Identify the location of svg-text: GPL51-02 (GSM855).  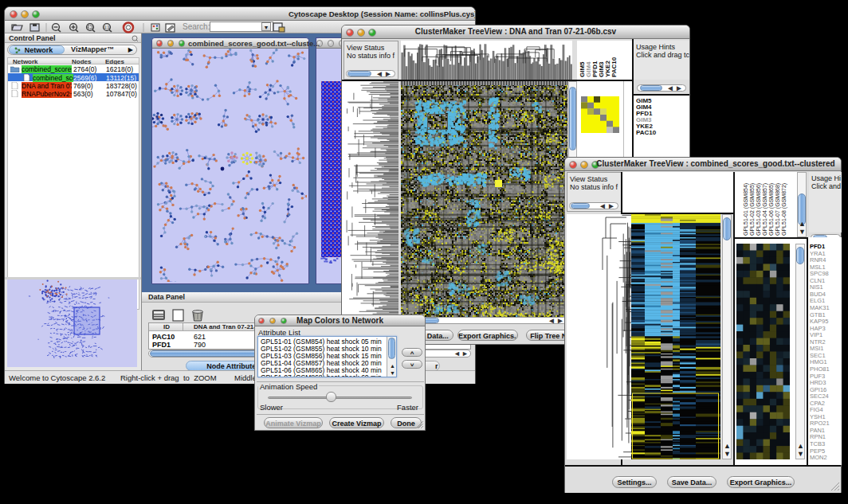
(752, 209).